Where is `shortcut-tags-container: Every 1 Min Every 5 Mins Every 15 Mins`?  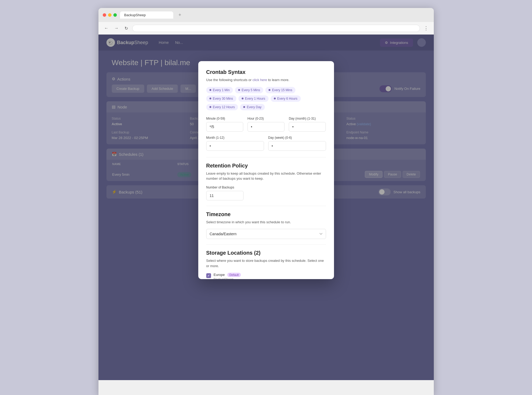 shortcut-tags-container: Every 1 Min Every 5 Mins Every 15 Mins is located at coordinates (266, 99).